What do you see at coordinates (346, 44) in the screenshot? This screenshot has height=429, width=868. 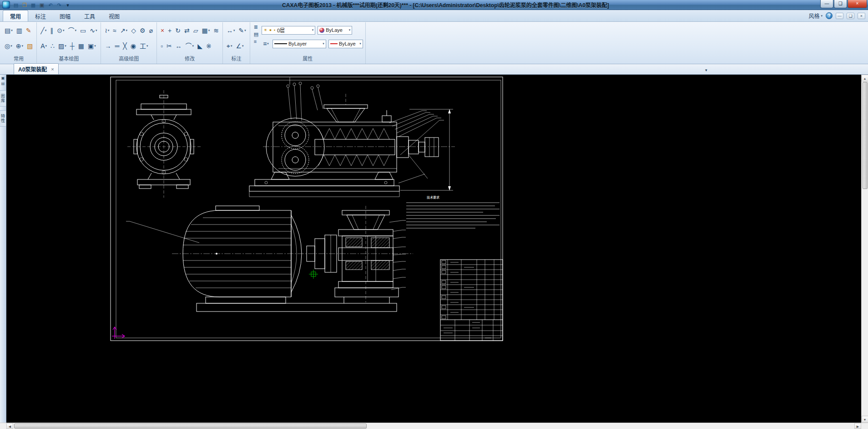 I see `line-color-select: ByLaye ▾` at bounding box center [346, 44].